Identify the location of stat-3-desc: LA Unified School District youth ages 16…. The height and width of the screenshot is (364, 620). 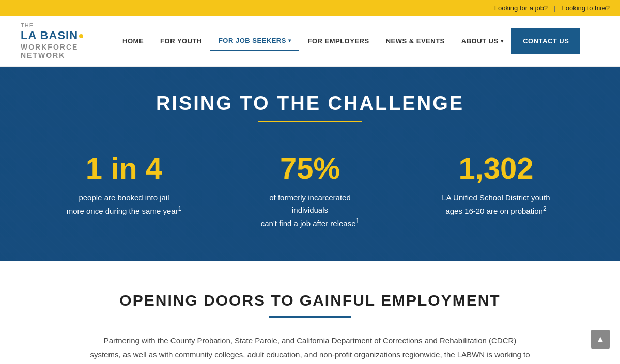
(496, 204).